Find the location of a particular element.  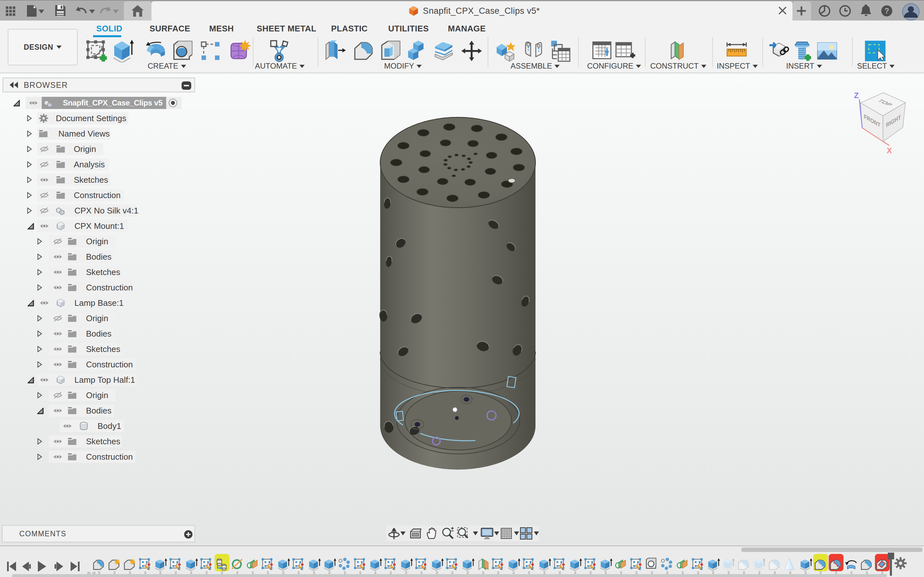

svg-text: Z is located at coordinates (856, 95).